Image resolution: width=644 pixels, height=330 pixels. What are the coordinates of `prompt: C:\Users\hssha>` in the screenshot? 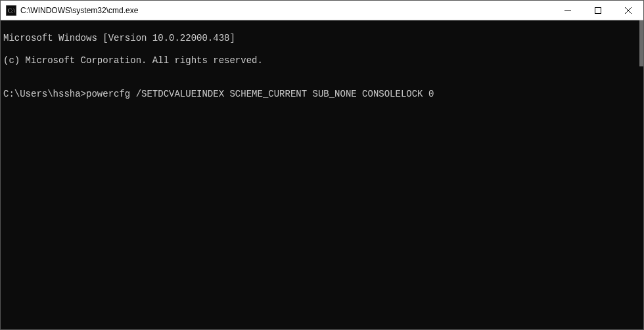 It's located at (45, 94).